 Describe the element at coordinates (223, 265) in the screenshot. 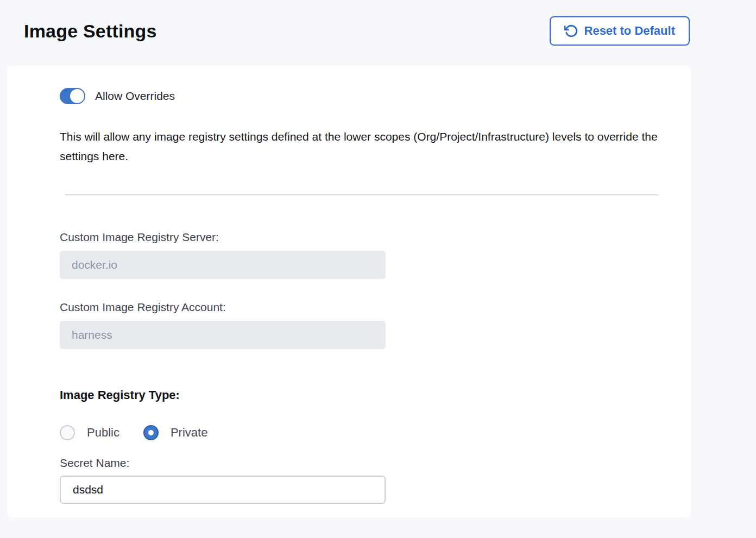

I see `registry-server-input` at that location.